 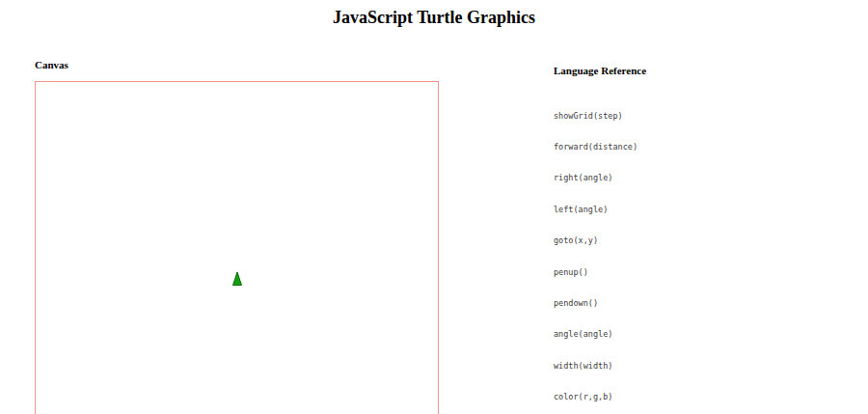 What do you see at coordinates (611, 398) in the screenshot?
I see `function-item: color(r,g,b)` at bounding box center [611, 398].